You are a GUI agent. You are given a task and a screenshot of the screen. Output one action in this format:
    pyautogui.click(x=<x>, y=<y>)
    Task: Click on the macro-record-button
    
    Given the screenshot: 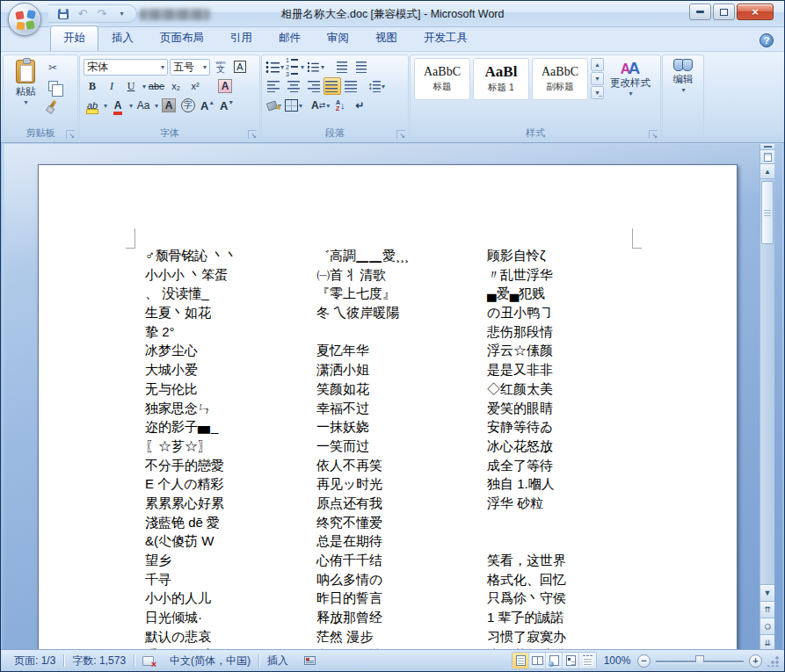 What is the action you would take?
    pyautogui.click(x=309, y=661)
    